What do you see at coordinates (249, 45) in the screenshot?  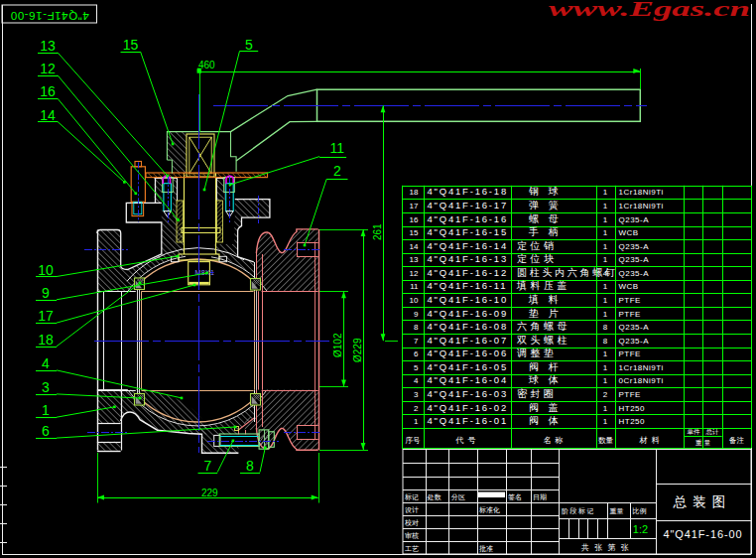 I see `svg-text: 5` at bounding box center [249, 45].